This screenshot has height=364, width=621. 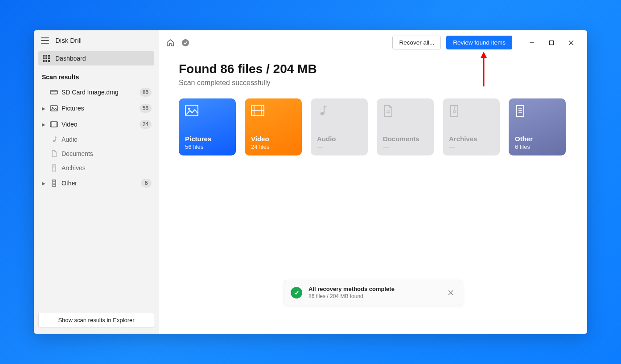 I want to click on window-minimize-button, so click(x=532, y=43).